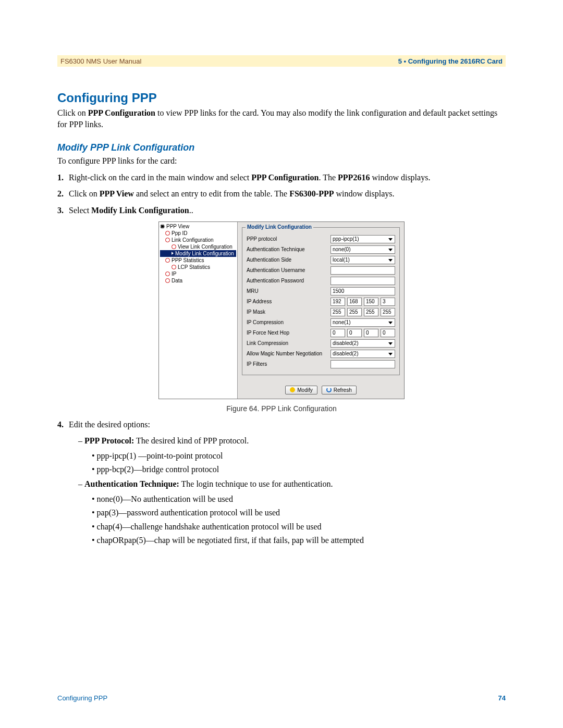 The image size is (563, 728). I want to click on ip-addr-oct2: 168, so click(354, 302).